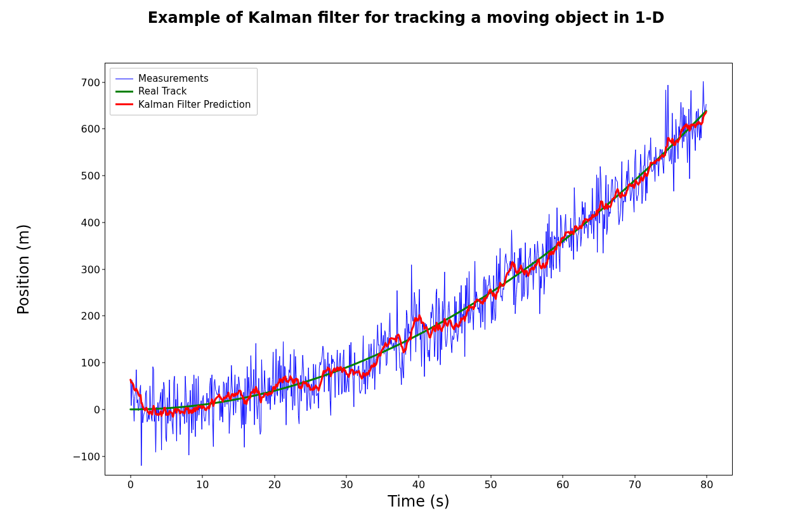 The image size is (812, 530). What do you see at coordinates (419, 484) in the screenshot?
I see `x-tick-label: 40` at bounding box center [419, 484].